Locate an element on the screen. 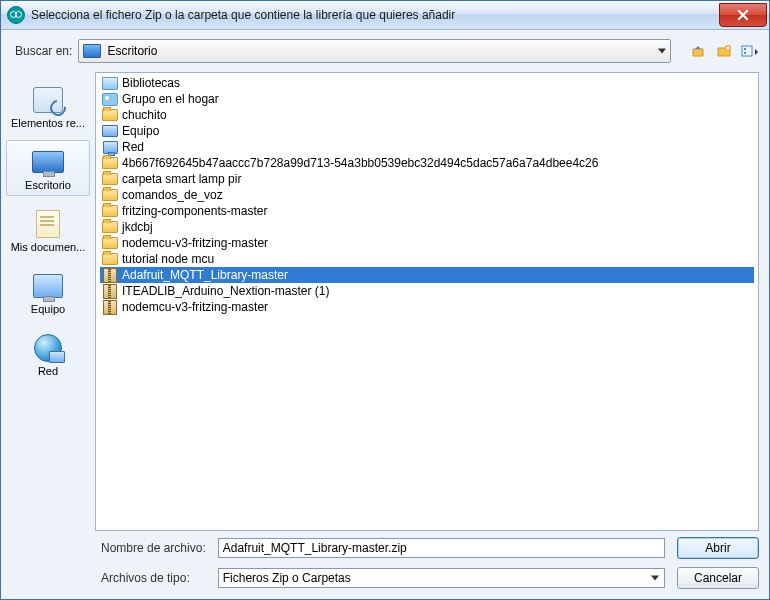 Image resolution: width=770 pixels, height=600 pixels. file-row: Equipo is located at coordinates (427, 131).